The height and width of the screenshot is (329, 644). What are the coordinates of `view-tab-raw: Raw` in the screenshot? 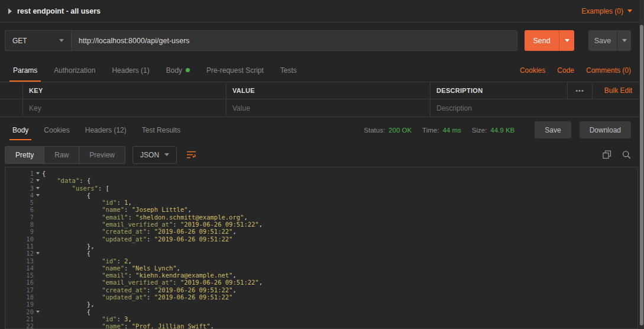 It's located at (62, 155).